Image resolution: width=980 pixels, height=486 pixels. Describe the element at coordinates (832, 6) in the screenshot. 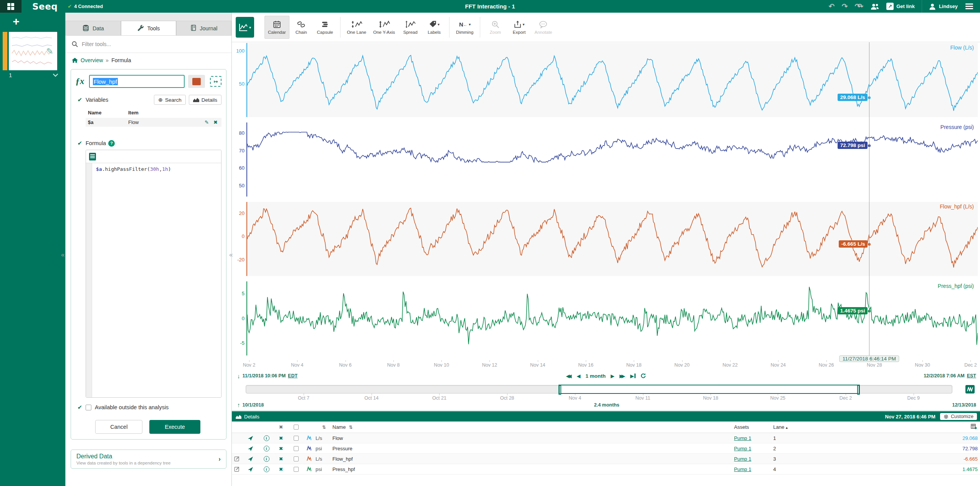

I see `undo-icon: ↶` at that location.